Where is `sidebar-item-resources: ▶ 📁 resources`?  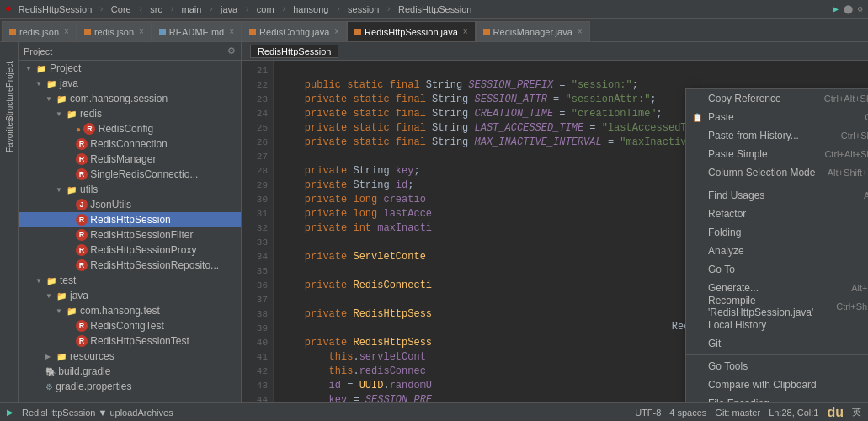 sidebar-item-resources: ▶ 📁 resources is located at coordinates (130, 356).